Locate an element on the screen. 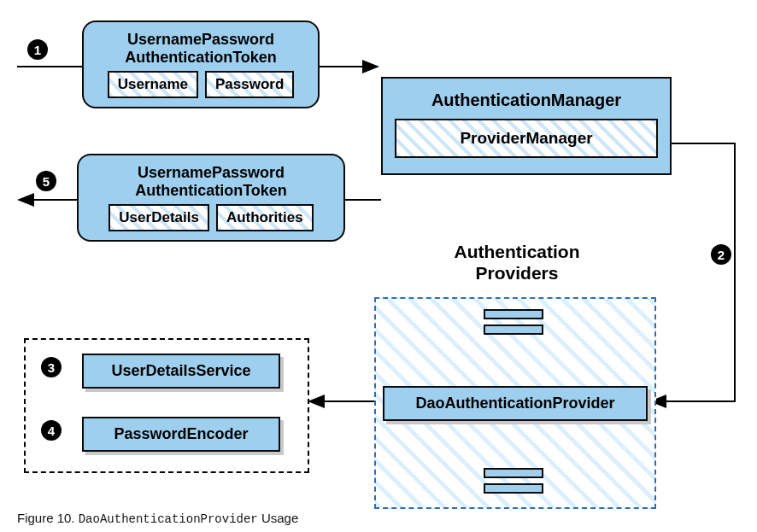  providers-label-l1: Authentication is located at coordinates (518, 251).